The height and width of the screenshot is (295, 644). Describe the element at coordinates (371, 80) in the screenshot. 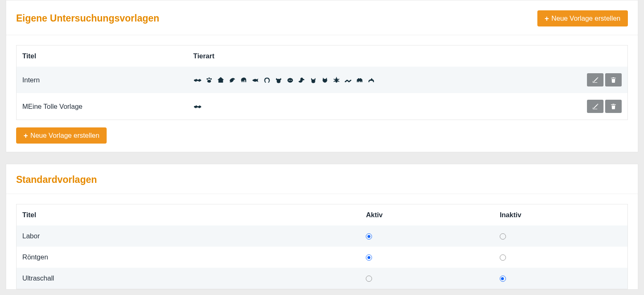

I see `dog-small-icon` at that location.